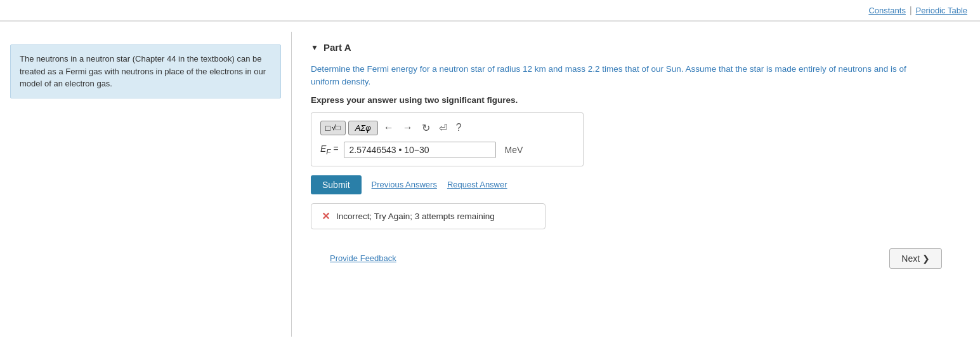 Image resolution: width=980 pixels, height=343 pixels. What do you see at coordinates (315, 48) in the screenshot?
I see `collapse-arrow-icon: ▼` at bounding box center [315, 48].